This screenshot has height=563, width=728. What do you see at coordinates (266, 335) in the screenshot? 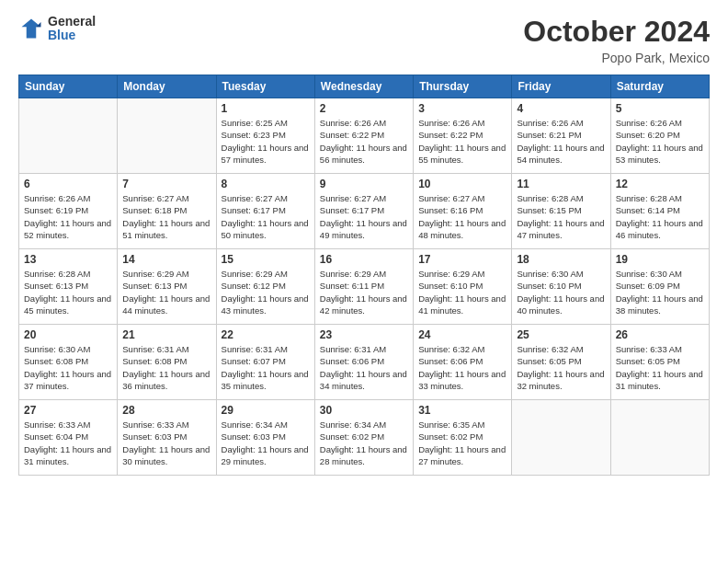
I see `day-number: 22` at bounding box center [266, 335].